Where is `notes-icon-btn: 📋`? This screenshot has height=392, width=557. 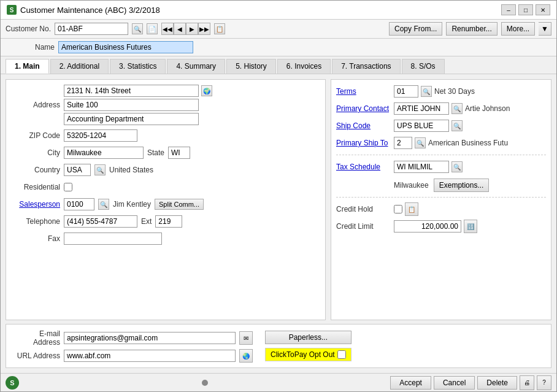 notes-icon-btn: 📋 is located at coordinates (220, 29).